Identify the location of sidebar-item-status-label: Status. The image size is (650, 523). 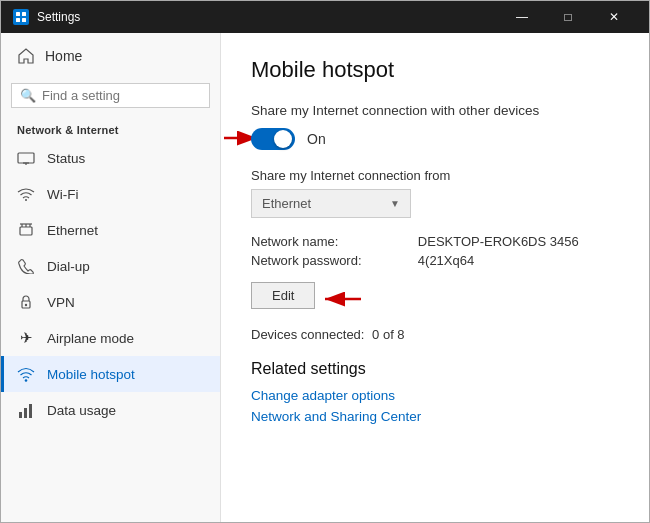
(66, 158).